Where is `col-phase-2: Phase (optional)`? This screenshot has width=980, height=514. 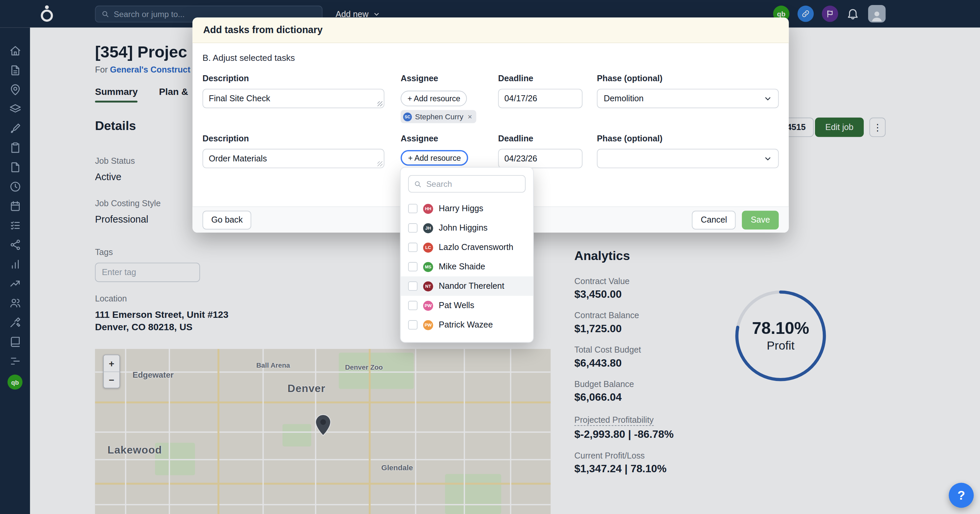
col-phase-2: Phase (optional) is located at coordinates (630, 139).